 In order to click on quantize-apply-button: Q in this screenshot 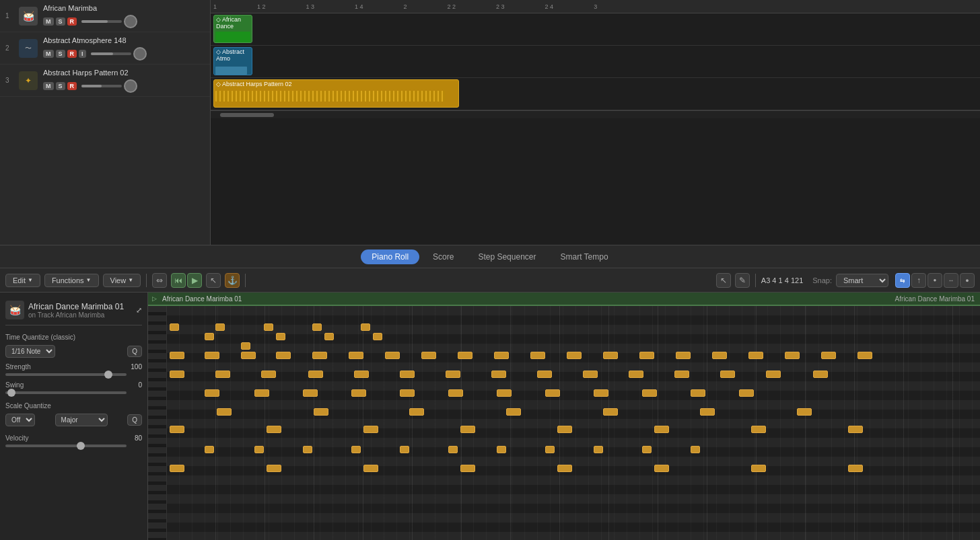, I will do `click(135, 351)`.